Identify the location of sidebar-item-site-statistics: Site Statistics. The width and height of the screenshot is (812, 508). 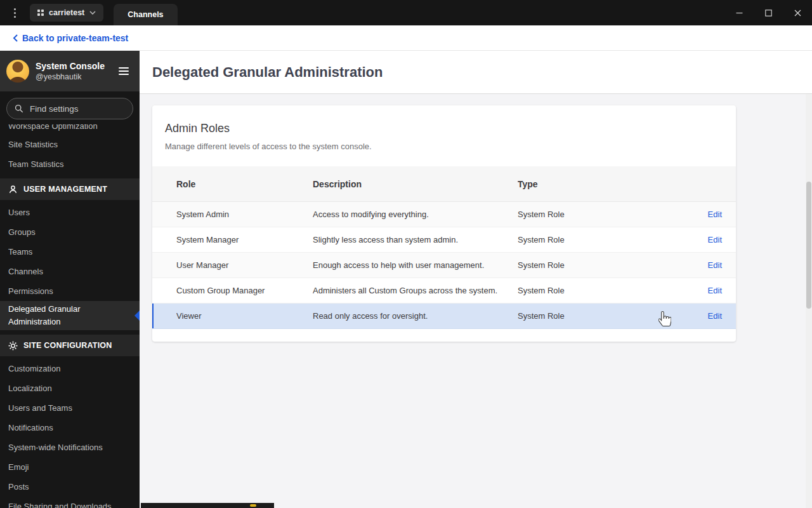
(70, 145).